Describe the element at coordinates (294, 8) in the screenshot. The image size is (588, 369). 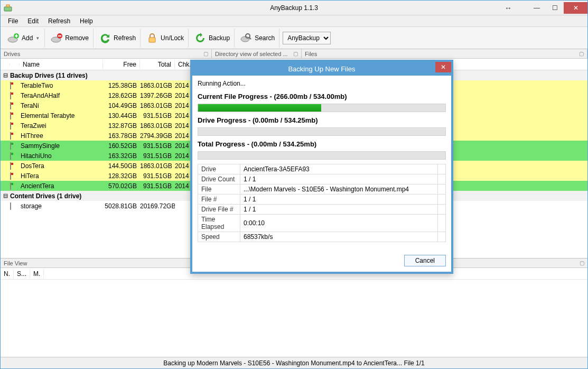
I see `titlebar: AnyBackup 1.1.3 ↔ — ☐ ✕` at that location.